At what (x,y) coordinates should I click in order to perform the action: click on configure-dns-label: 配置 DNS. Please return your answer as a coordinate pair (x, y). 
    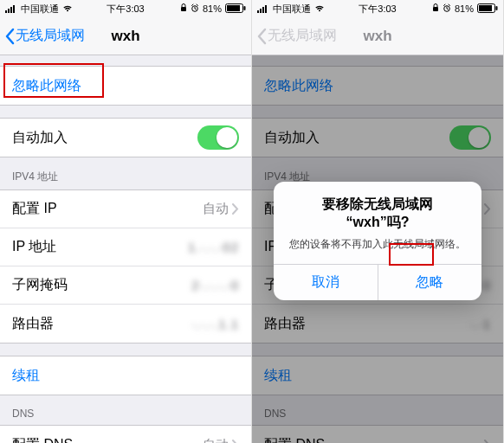
    Looking at the image, I should click on (42, 440).